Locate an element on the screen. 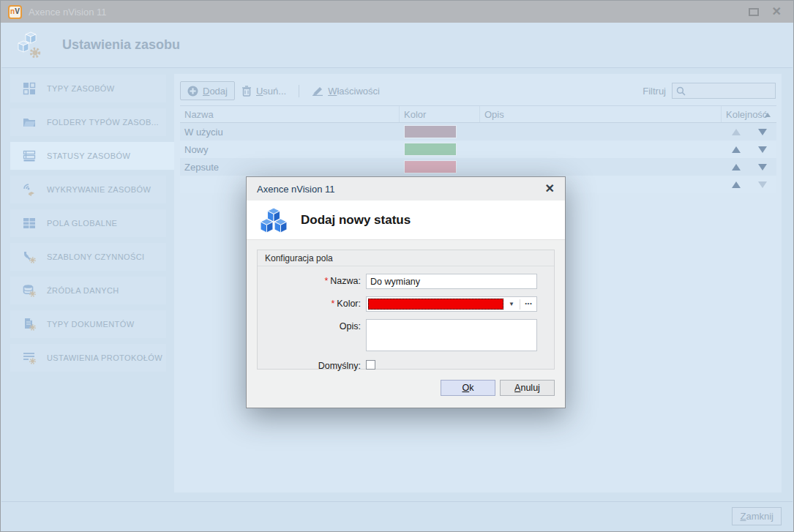 This screenshot has height=532, width=794. default-label: Domyślny: is located at coordinates (312, 364).